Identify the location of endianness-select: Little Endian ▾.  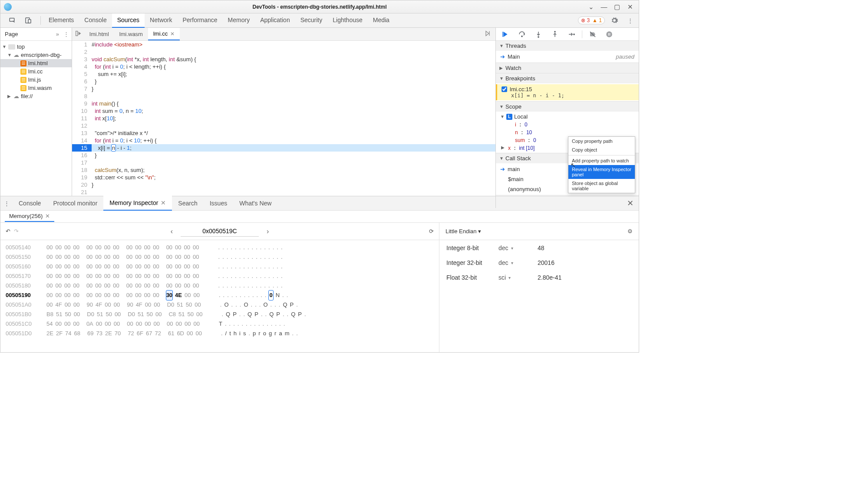
(463, 231).